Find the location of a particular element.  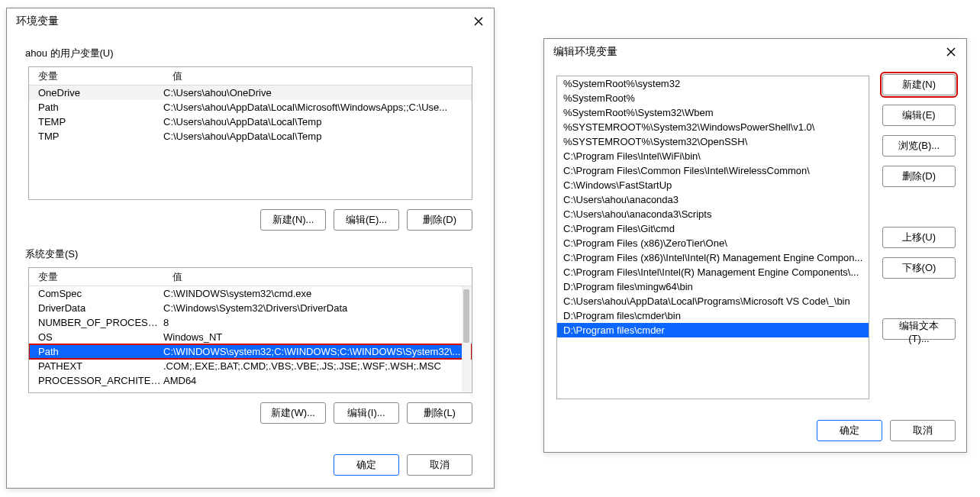

side-buttons: 新建(N) 编辑(E) 浏览(B)... 删除(D) 上移(U) 下移(O) 编… is located at coordinates (919, 207).